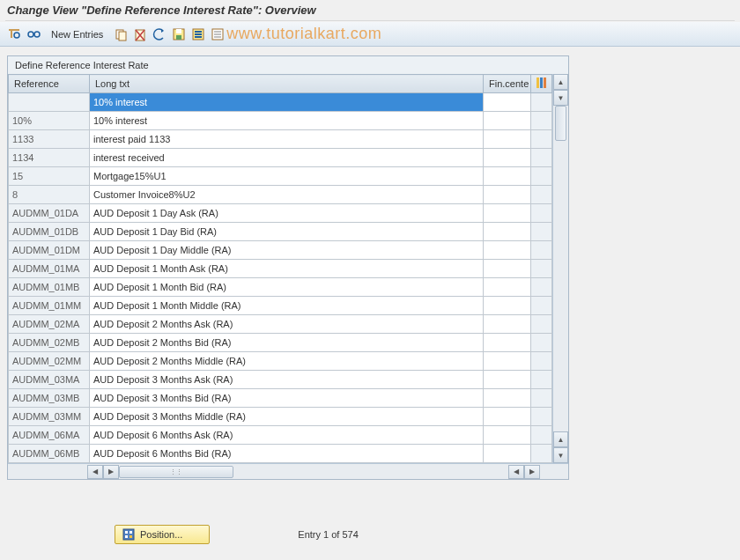 This screenshot has width=740, height=560. Describe the element at coordinates (270, 472) in the screenshot. I see `hscroll-track` at that location.